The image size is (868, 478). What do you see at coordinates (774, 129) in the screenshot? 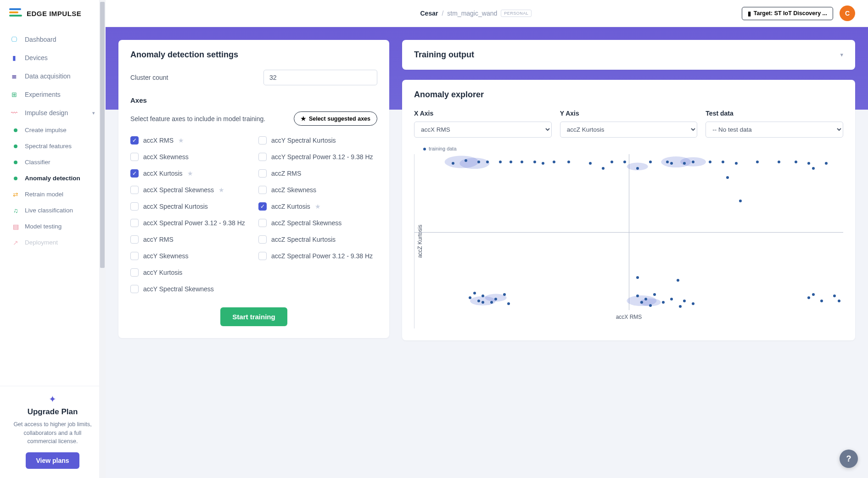
I see `testdata-select: -- No test data` at bounding box center [774, 129].